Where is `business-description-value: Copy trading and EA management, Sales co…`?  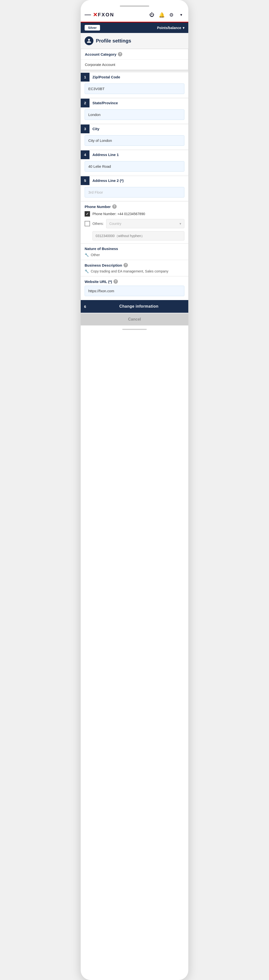
business-description-value: Copy trading and EA management, Sales co… is located at coordinates (130, 271).